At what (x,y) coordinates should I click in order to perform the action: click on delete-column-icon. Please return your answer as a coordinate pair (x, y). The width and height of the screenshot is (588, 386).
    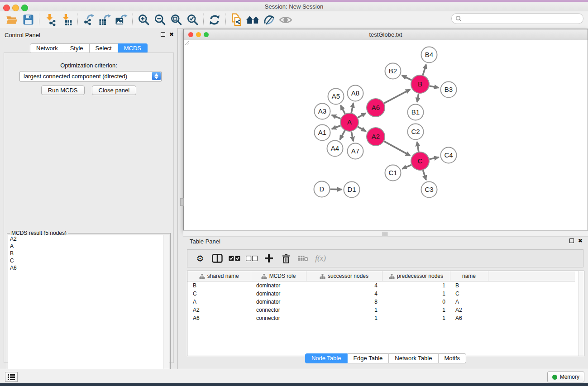
    Looking at the image, I should click on (286, 258).